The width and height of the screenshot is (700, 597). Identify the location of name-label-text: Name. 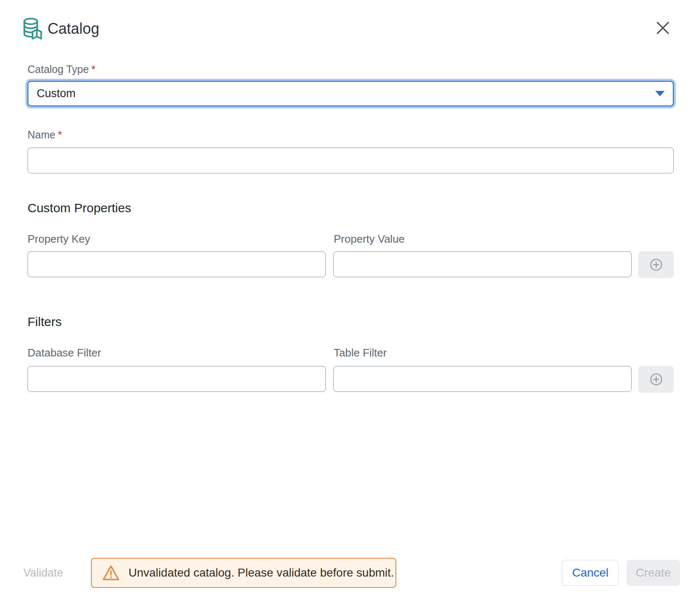
(42, 135).